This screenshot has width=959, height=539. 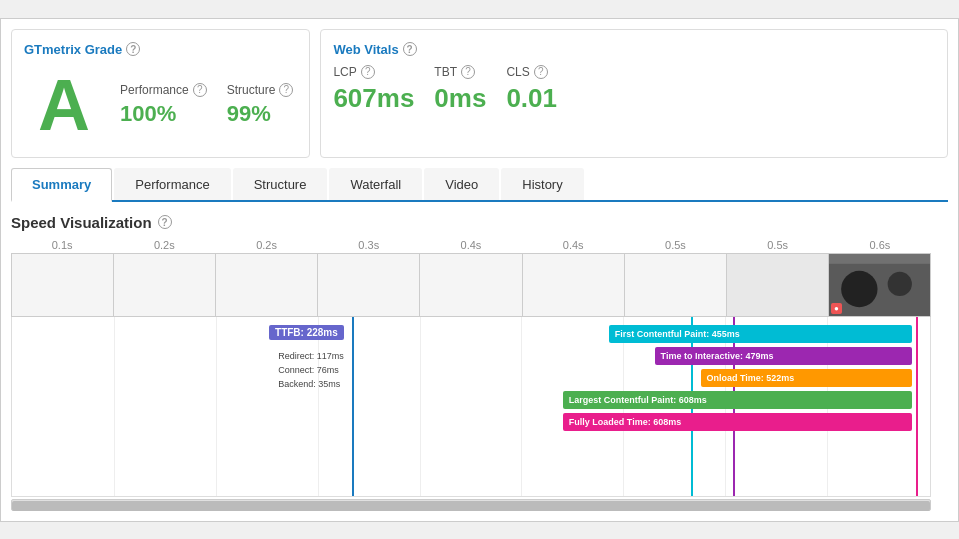 What do you see at coordinates (172, 184) in the screenshot?
I see `tab-performance: Performance` at bounding box center [172, 184].